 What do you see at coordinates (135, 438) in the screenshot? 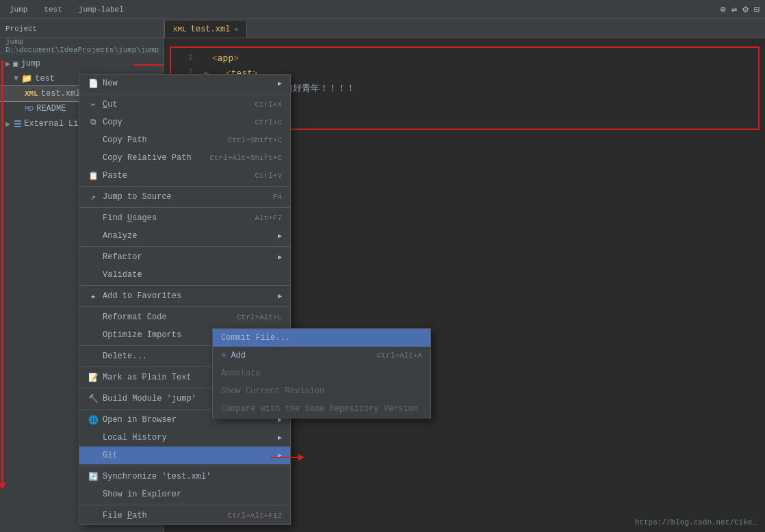
I see `ctx-history-label: Local History` at bounding box center [135, 438].